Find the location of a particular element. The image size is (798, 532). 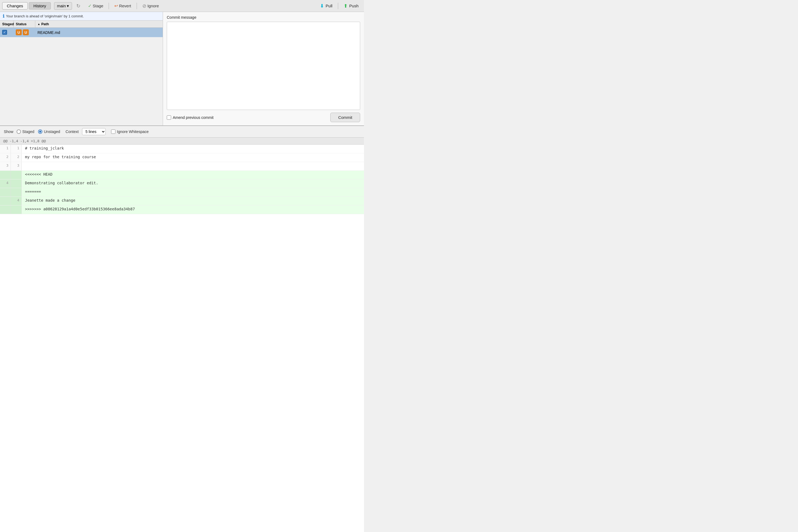

pull-button: ⬇ Pull is located at coordinates (326, 6).